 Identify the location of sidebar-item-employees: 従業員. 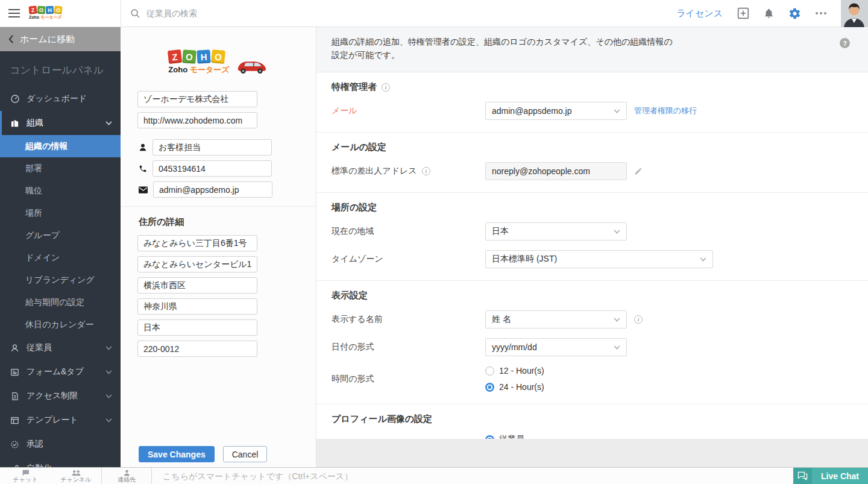
(60, 348).